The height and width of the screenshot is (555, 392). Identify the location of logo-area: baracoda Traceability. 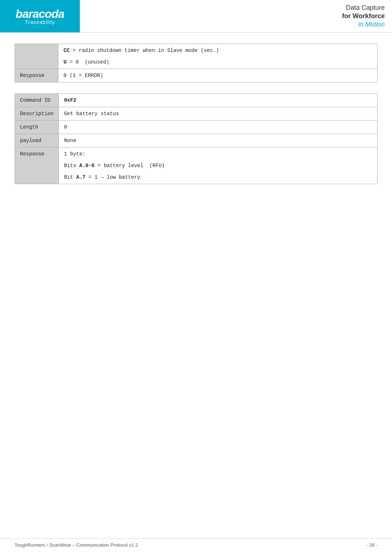
(40, 16).